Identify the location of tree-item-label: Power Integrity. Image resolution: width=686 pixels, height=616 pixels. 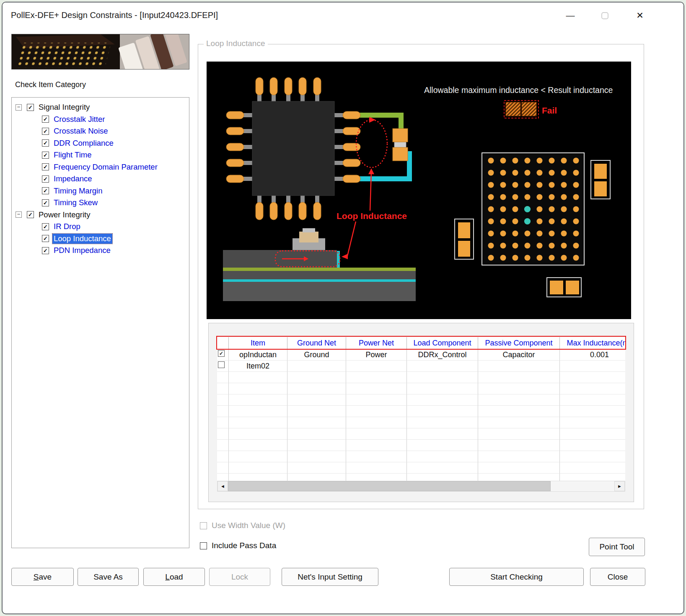
(65, 215).